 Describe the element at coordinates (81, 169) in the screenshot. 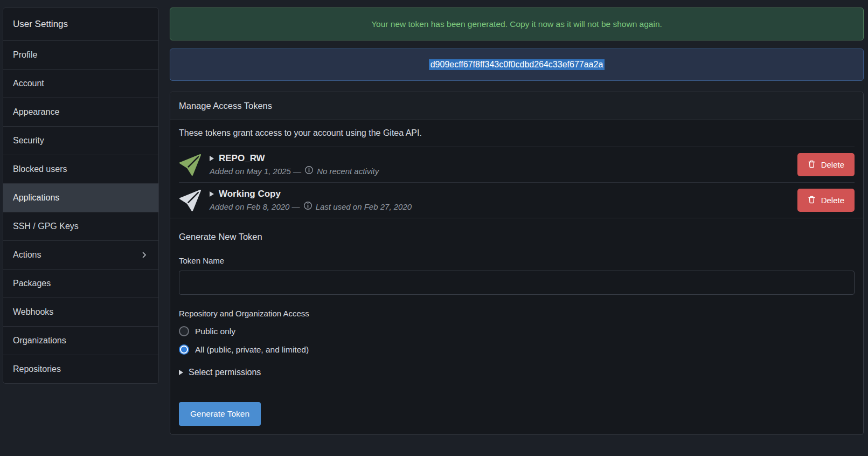

I see `sidebar-item-blocked-users: Blocked users` at that location.